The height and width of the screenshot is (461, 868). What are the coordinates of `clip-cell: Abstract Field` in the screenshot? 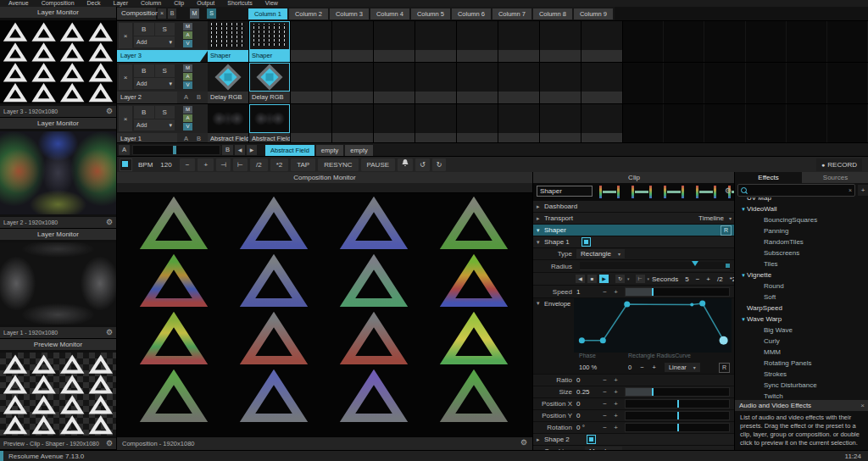 It's located at (270, 125).